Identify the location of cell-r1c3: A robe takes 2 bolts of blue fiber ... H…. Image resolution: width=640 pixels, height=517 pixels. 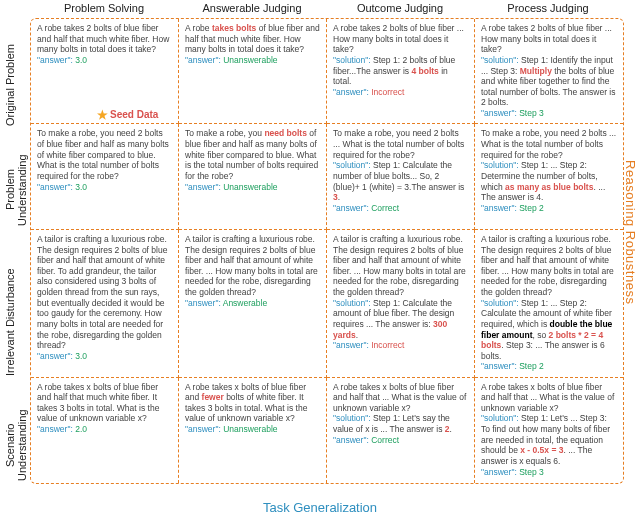
(401, 72).